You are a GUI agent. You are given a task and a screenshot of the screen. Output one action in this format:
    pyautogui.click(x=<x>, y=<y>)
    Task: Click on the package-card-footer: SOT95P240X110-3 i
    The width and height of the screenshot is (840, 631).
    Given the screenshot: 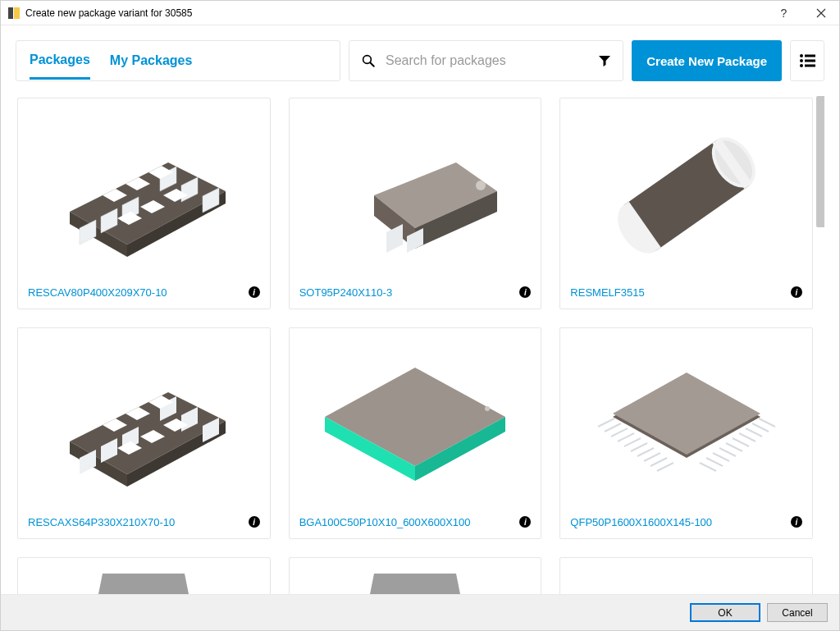 What is the action you would take?
    pyautogui.click(x=415, y=292)
    